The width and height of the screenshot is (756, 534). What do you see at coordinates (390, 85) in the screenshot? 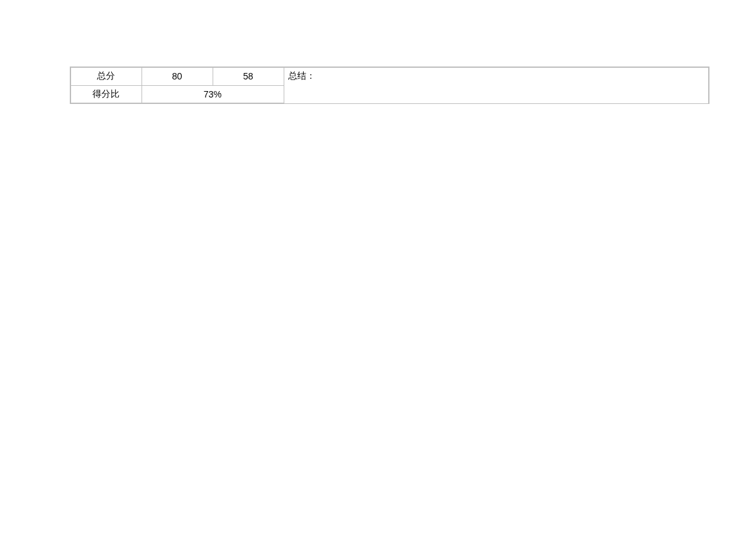
I see `score-table: 总分 80 58 总结： 得分比 73%` at bounding box center [390, 85].